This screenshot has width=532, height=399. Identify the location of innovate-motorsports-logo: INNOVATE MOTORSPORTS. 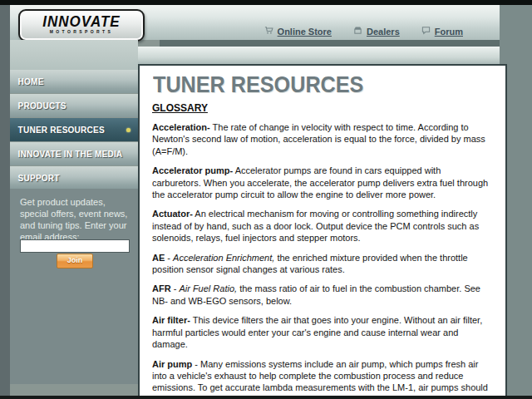
(81, 25).